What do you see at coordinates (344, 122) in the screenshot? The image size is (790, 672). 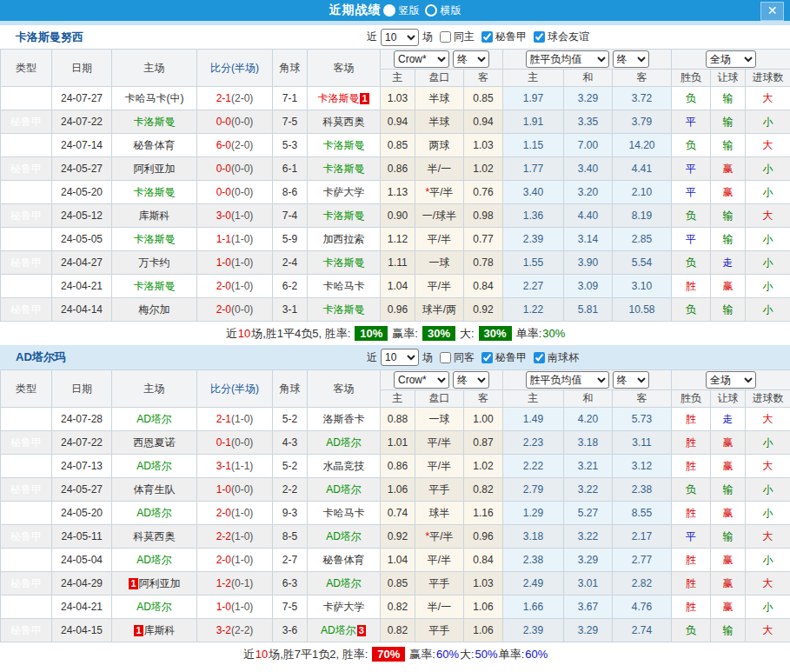 I see `away-team: 科莫西奥` at bounding box center [344, 122].